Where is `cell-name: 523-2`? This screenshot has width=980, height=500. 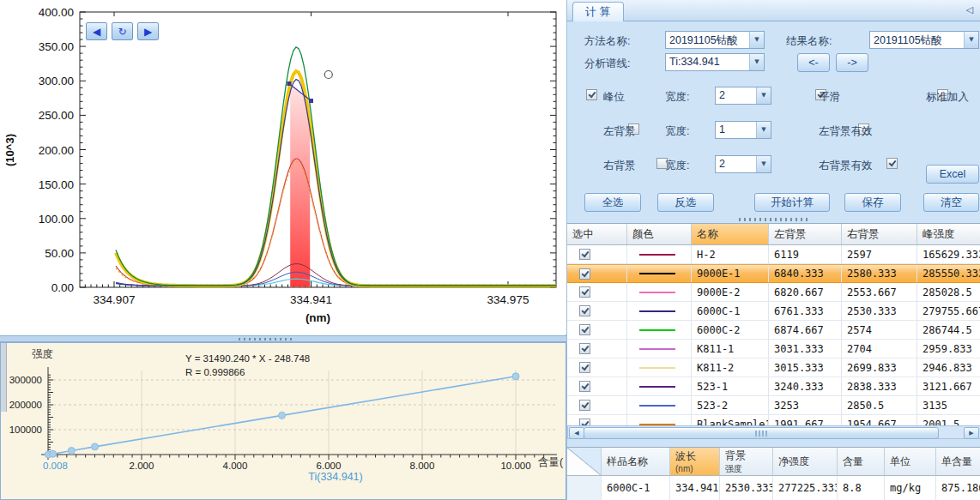 cell-name: 523-2 is located at coordinates (730, 405).